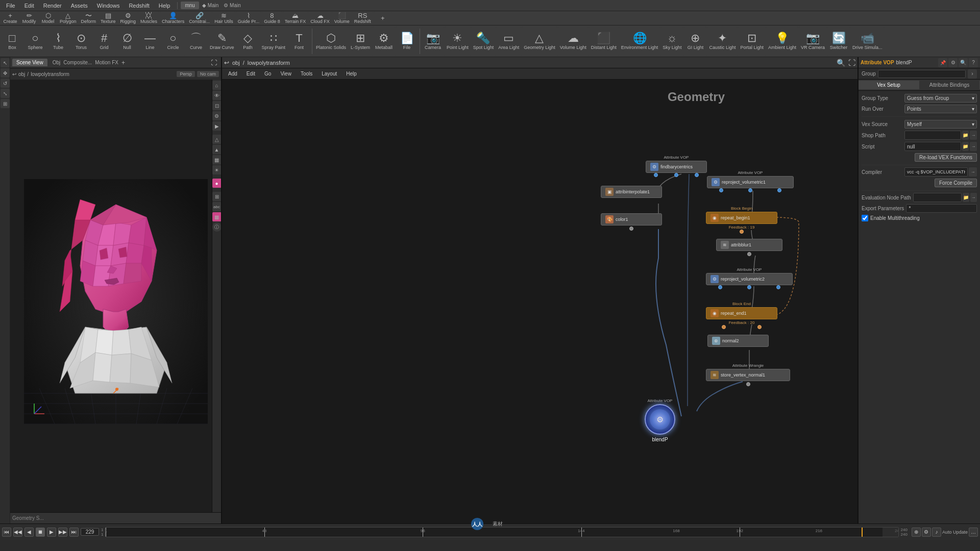 The height and width of the screenshot is (551, 980). What do you see at coordinates (267, 73) in the screenshot?
I see `ne-menu-go: Go` at bounding box center [267, 73].